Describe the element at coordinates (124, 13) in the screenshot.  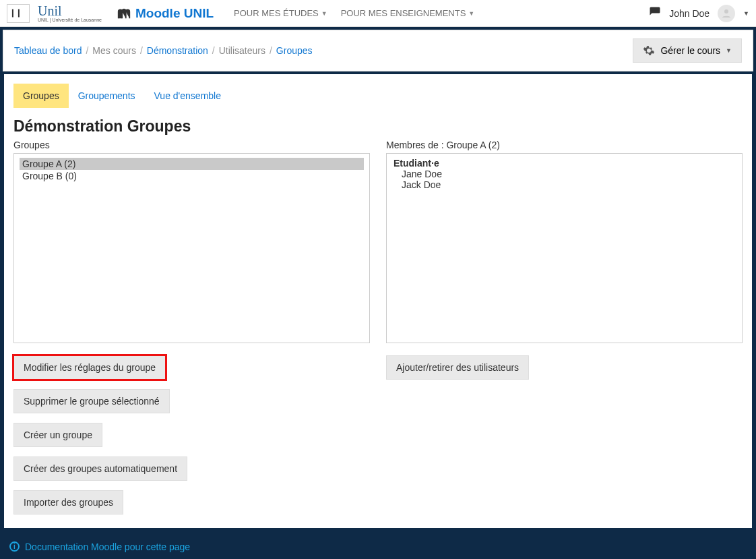
I see `moodle-icon` at that location.